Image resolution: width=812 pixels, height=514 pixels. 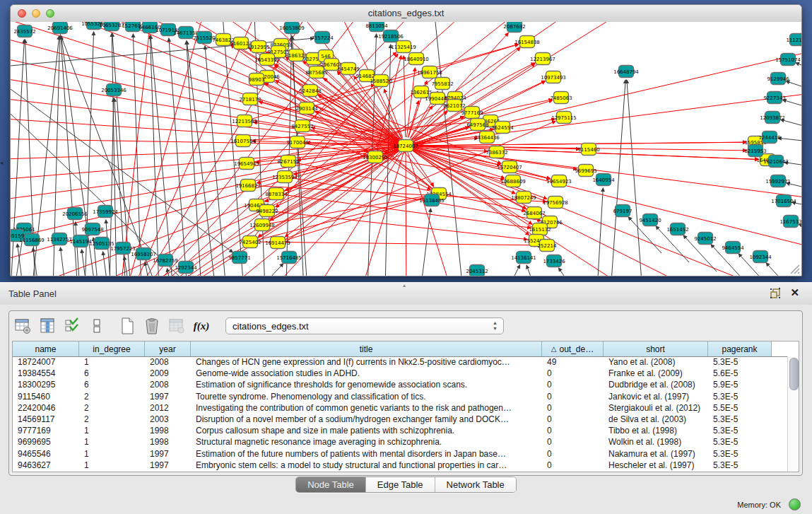 What do you see at coordinates (23, 326) in the screenshot?
I see `table-mode-button` at bounding box center [23, 326].